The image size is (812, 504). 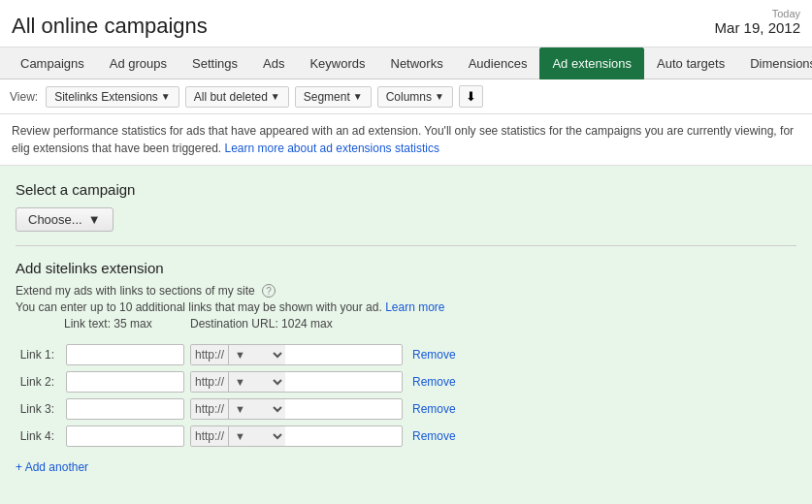 I want to click on filter-value: All but deleted, so click(x=231, y=97).